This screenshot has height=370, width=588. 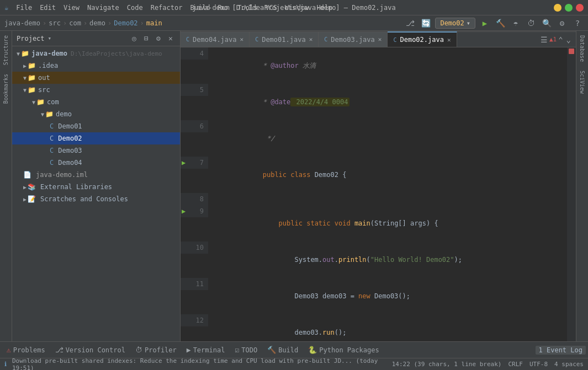 What do you see at coordinates (449, 40) in the screenshot?
I see `tab-close-demo02: ✕` at bounding box center [449, 40].